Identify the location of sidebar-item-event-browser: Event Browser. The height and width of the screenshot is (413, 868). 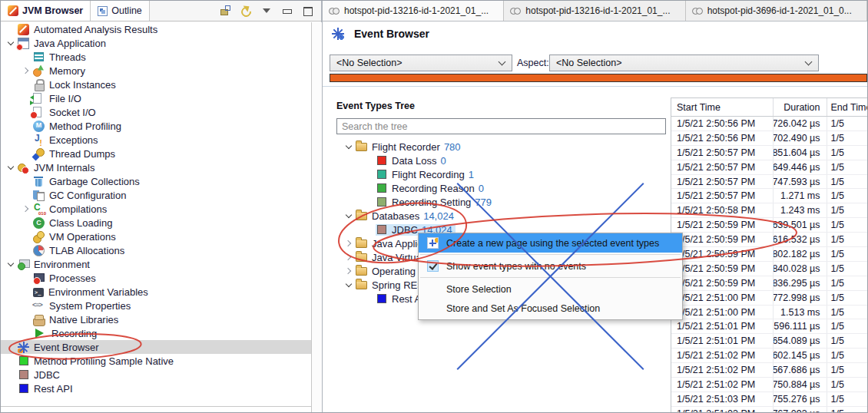
(156, 347).